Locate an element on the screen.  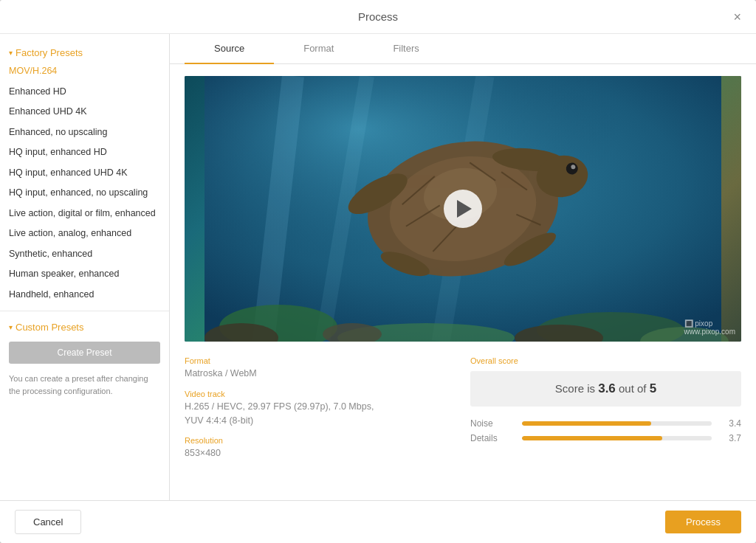
metrics-container: Noise 3.4 Details 3.7 is located at coordinates (605, 431).